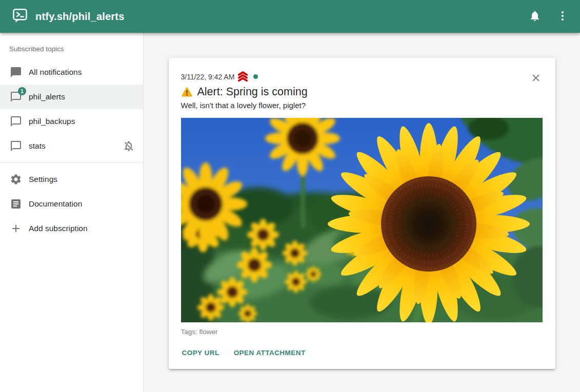  I want to click on settings-gear-icon, so click(16, 179).